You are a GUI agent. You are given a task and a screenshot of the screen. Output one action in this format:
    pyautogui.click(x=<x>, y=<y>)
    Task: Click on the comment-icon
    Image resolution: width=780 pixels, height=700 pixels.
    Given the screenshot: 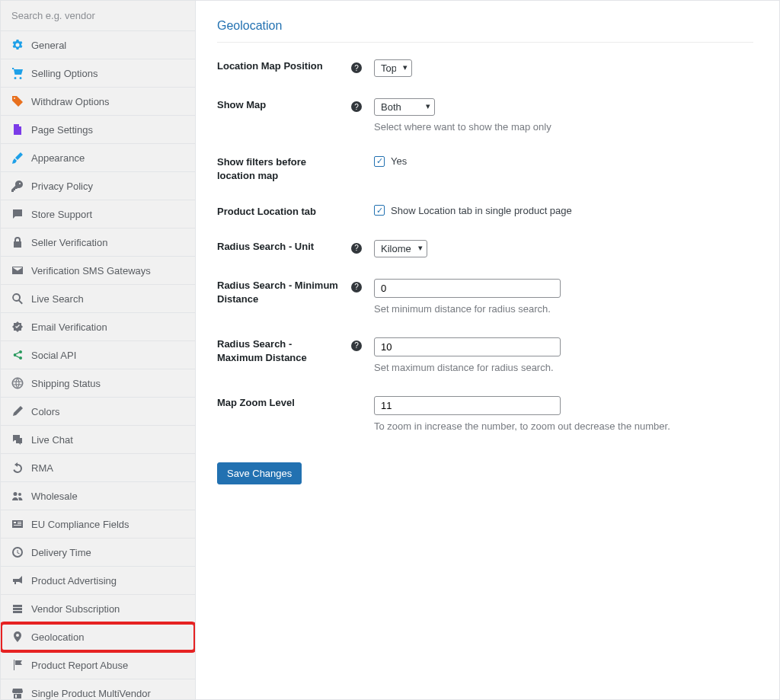 What is the action you would take?
    pyautogui.click(x=18, y=439)
    